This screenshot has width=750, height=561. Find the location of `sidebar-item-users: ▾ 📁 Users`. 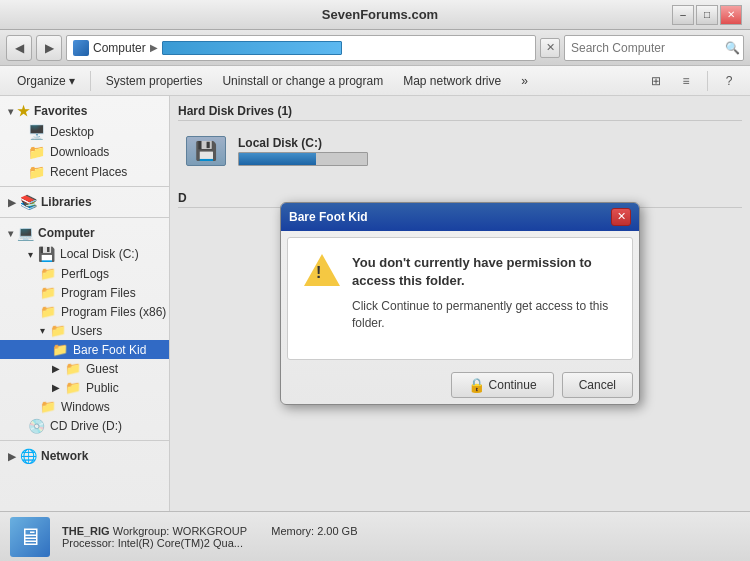

sidebar-item-users: ▾ 📁 Users is located at coordinates (84, 330).